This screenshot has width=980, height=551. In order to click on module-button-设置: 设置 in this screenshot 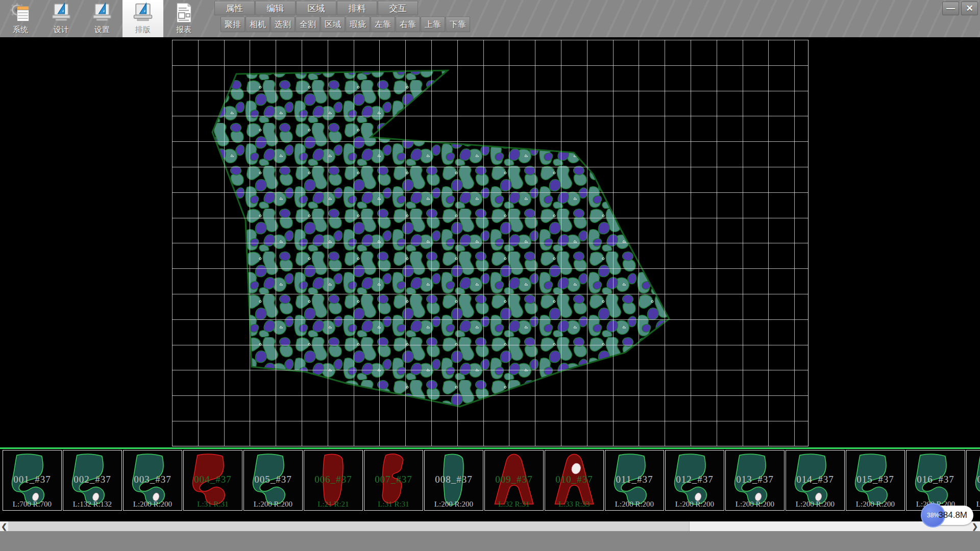, I will do `click(102, 18)`.